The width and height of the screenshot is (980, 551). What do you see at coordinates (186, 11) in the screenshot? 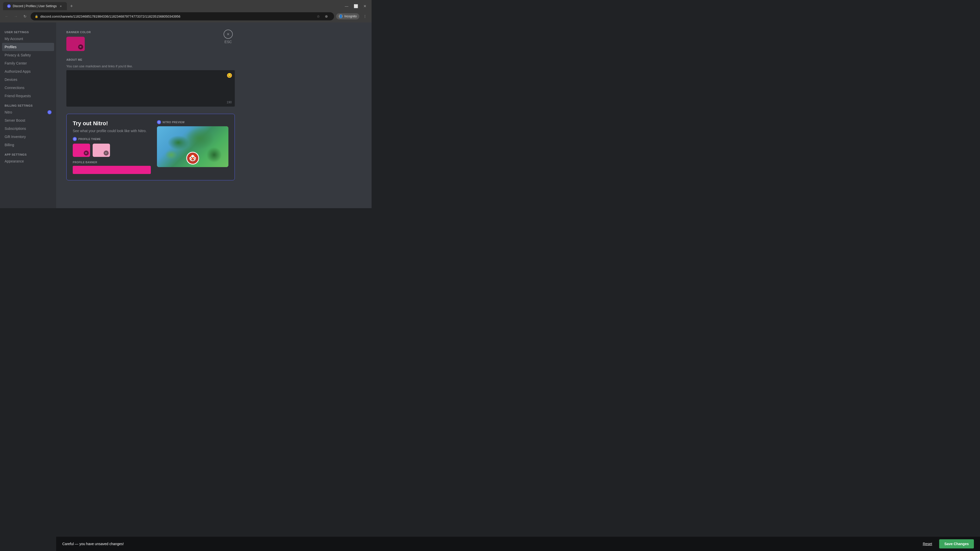
I see `browser-chrome: D Discord | Profiles | User Settings ✕ +…` at bounding box center [186, 11].